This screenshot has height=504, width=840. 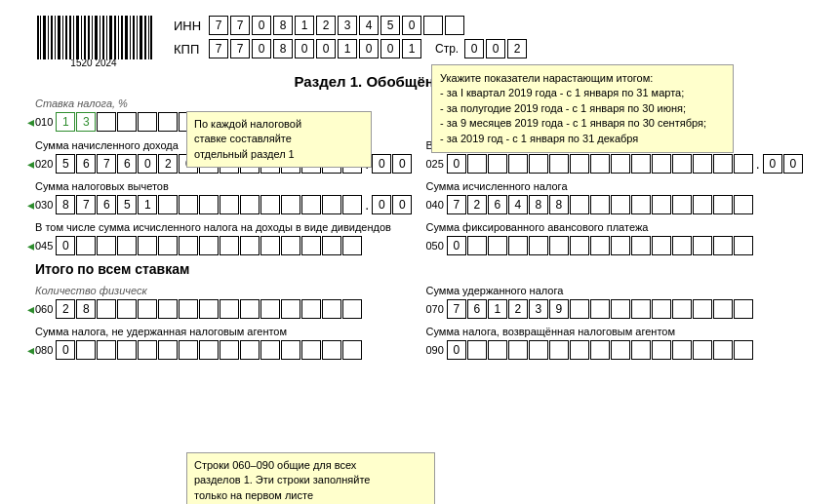 What do you see at coordinates (369, 25) in the screenshot?
I see `inn-digit: 4` at bounding box center [369, 25].